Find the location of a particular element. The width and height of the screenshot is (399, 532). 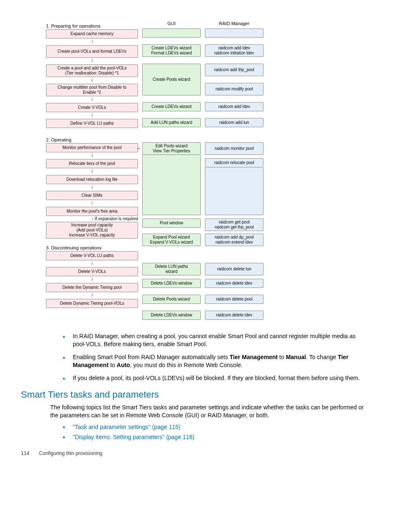

raid-add-ldev2: raidcom add ldev is located at coordinates (234, 107).